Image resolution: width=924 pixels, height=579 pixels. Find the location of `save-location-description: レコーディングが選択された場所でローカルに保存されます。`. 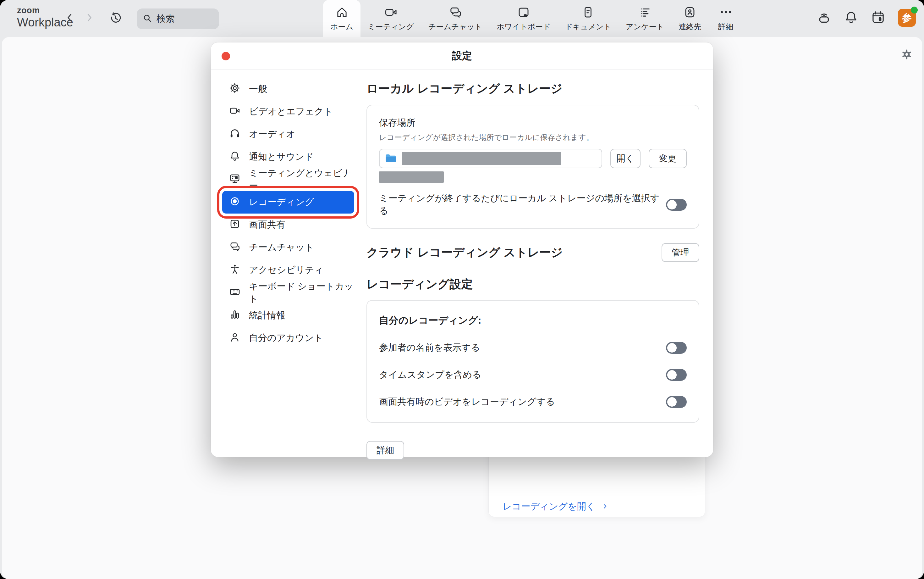

save-location-description: レコーディングが選択された場所でローカルに保存されます。 is located at coordinates (533, 137).